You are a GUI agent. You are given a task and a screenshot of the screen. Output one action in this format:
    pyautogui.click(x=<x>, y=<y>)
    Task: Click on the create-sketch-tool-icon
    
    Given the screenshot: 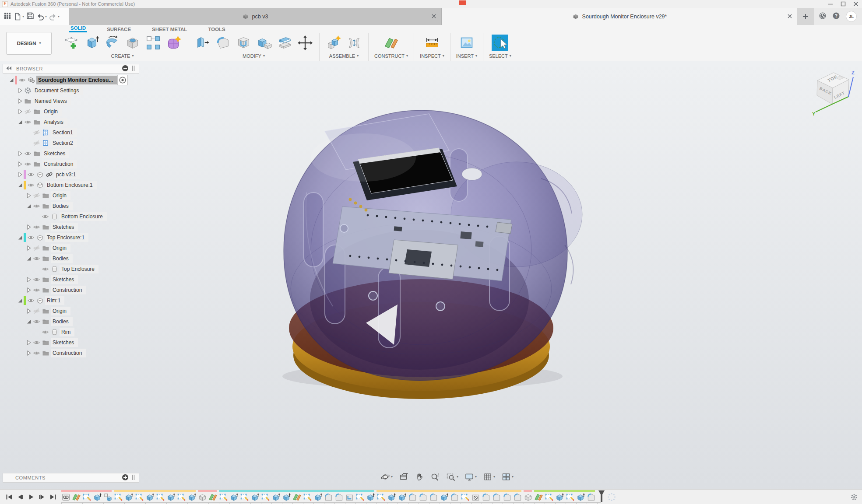 What is the action you would take?
    pyautogui.click(x=71, y=43)
    